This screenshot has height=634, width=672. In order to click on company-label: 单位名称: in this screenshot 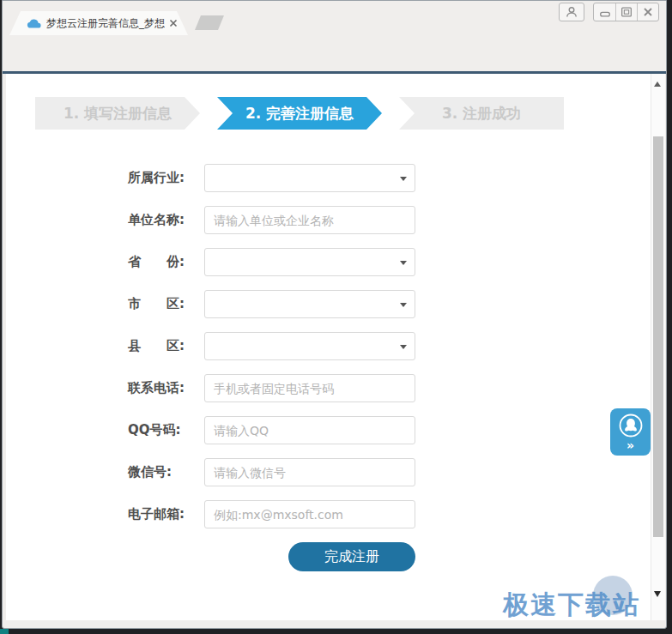, I will do `click(166, 220)`.